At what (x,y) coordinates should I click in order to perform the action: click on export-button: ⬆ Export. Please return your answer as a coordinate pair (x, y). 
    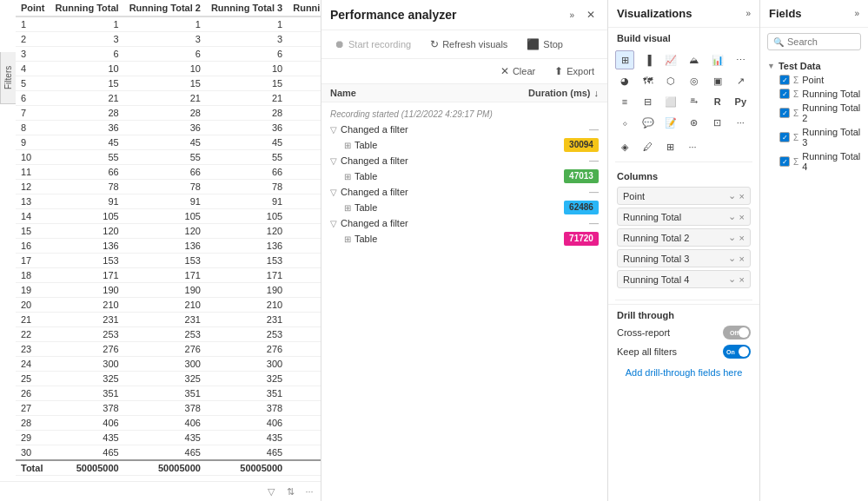
    Looking at the image, I should click on (574, 71).